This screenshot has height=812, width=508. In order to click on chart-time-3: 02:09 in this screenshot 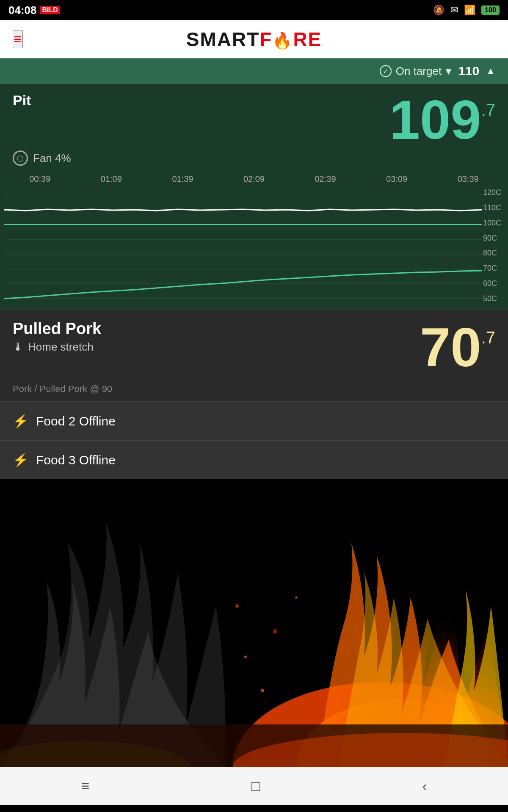, I will do `click(254, 179)`.